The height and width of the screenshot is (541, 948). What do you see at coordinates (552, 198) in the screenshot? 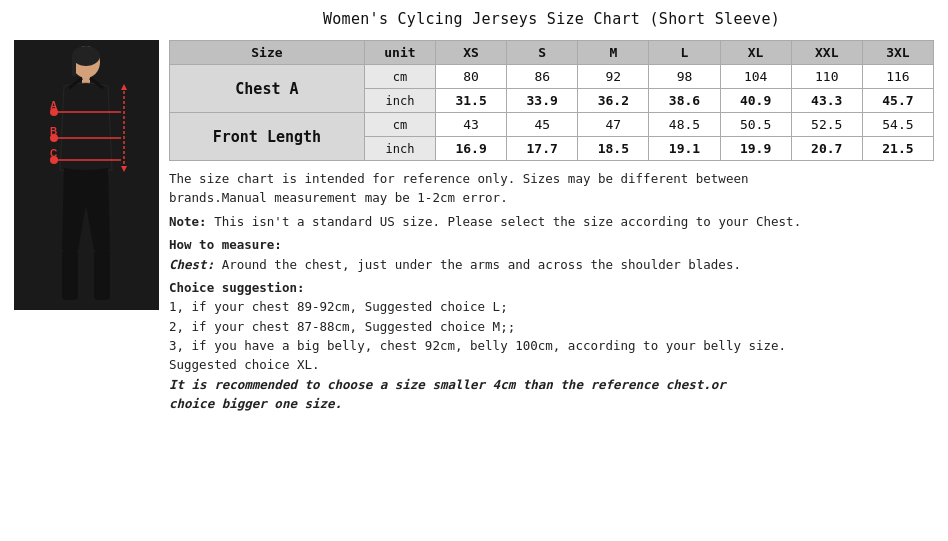
I see `note-line2: brands.Manual measurement may be 1-2cm e…` at bounding box center [552, 198].